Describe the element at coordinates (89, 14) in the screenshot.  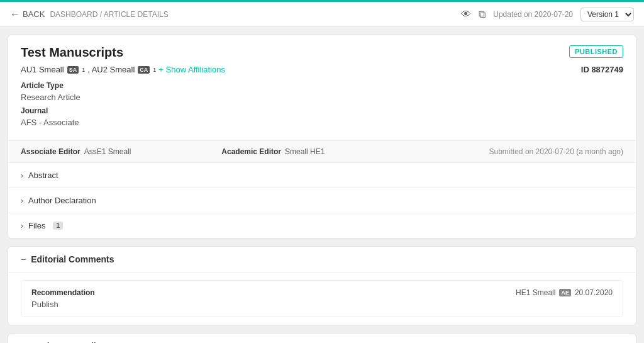
I see `top-bar-left: ← BACK DASHBOARD / ARTICLE DETAILS` at that location.